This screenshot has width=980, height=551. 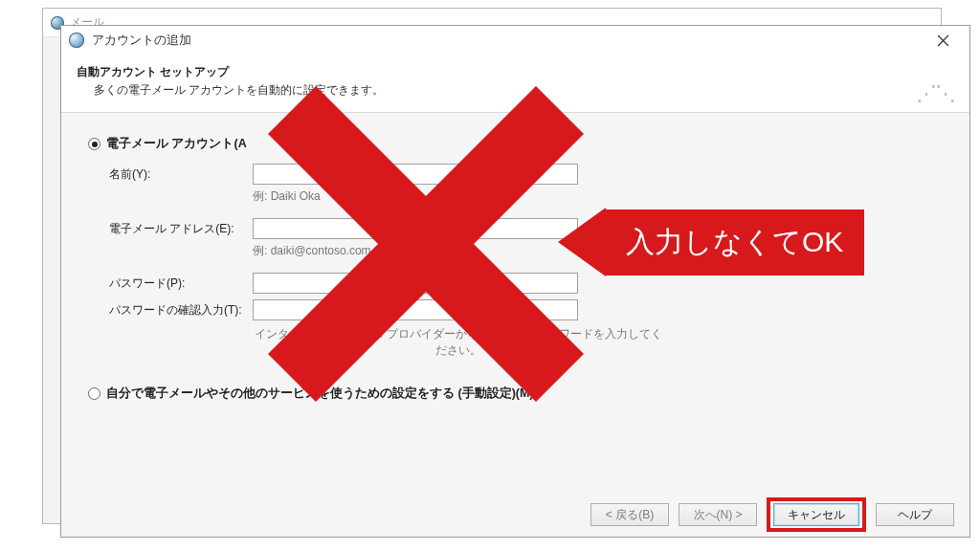 What do you see at coordinates (816, 515) in the screenshot?
I see `cancel-highlight-box: キャンセル` at bounding box center [816, 515].